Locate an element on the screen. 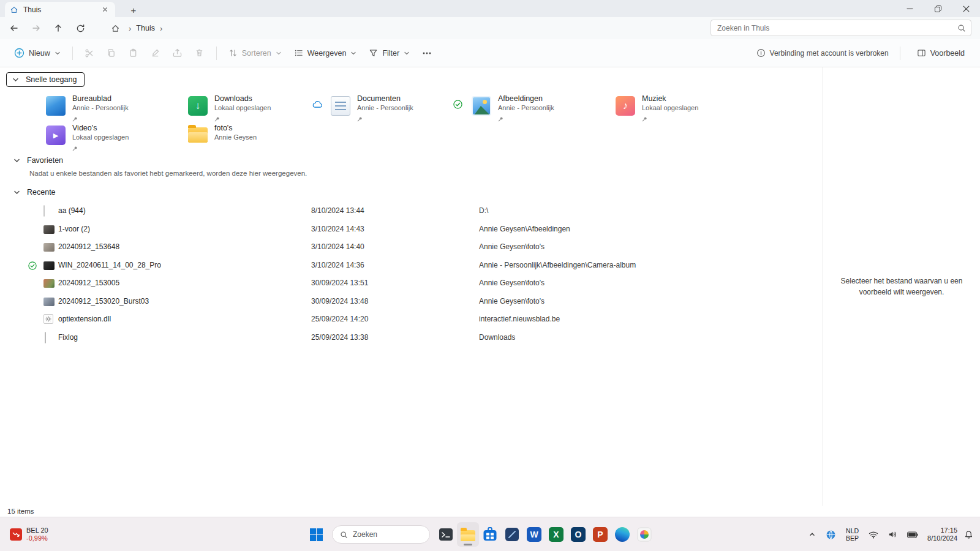 The height and width of the screenshot is (551, 980). file-location: interactief.nieuwsblad.be is located at coordinates (519, 319).